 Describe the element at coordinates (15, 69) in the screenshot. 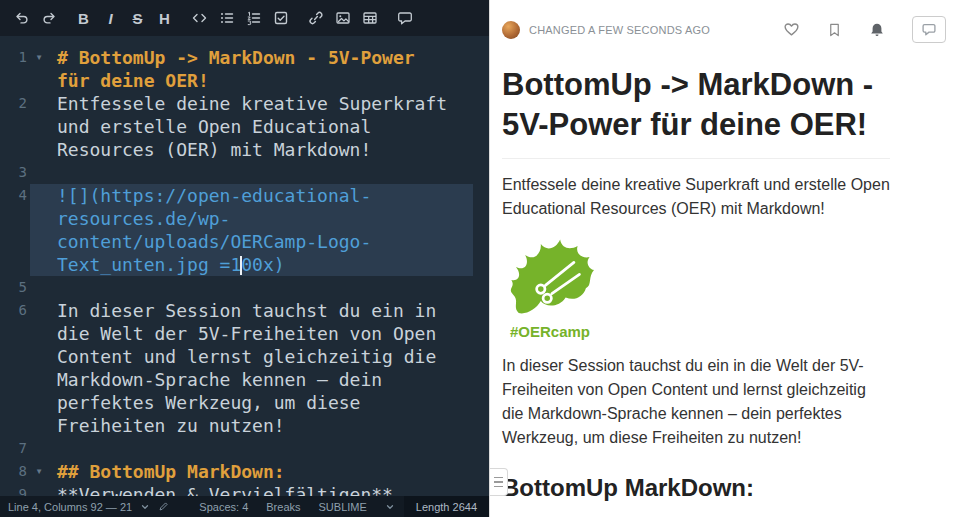

I see `line-number: 1` at that location.